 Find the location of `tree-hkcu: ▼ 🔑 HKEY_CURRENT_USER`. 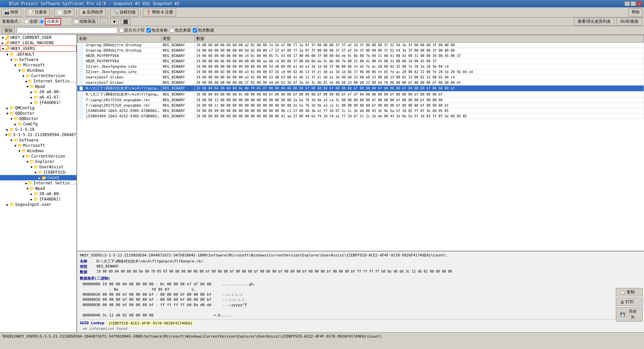

tree-hkcu: ▼ 🔑 HKEY_CURRENT_USER is located at coordinates (38, 38).